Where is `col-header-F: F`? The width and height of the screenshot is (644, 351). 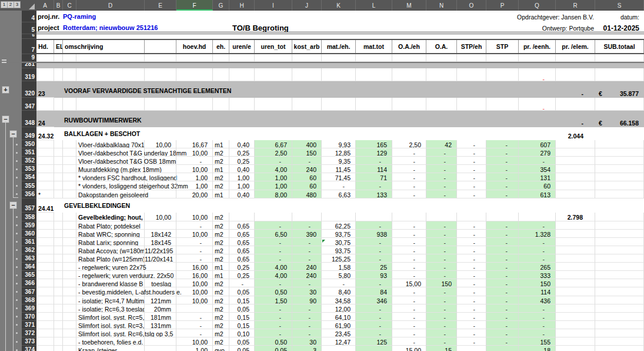
col-header-F: F is located at coordinates (195, 5).